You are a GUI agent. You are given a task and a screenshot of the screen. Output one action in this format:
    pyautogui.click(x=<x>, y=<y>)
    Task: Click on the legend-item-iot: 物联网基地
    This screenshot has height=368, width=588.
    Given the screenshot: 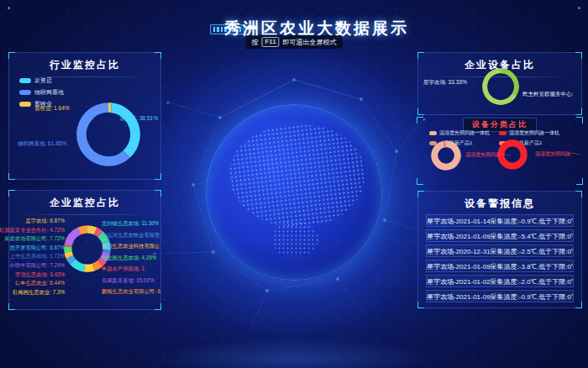 What is the action you would take?
    pyautogui.click(x=42, y=92)
    